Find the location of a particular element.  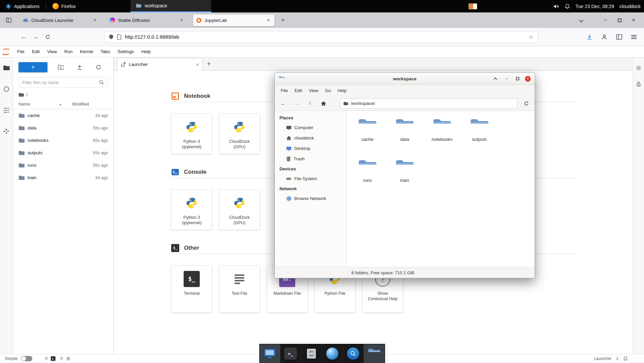

forward-button: → is located at coordinates (297, 104).